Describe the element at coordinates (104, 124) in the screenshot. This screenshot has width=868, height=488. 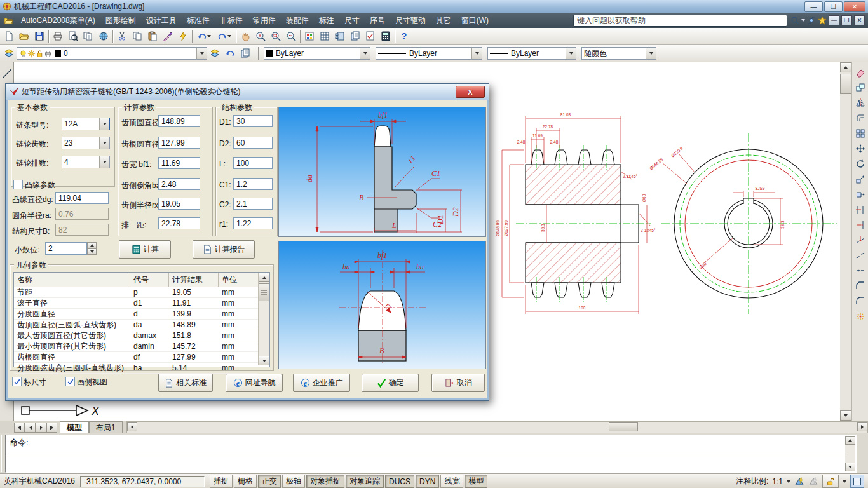
I see `chain-type-dropdown-icon` at that location.